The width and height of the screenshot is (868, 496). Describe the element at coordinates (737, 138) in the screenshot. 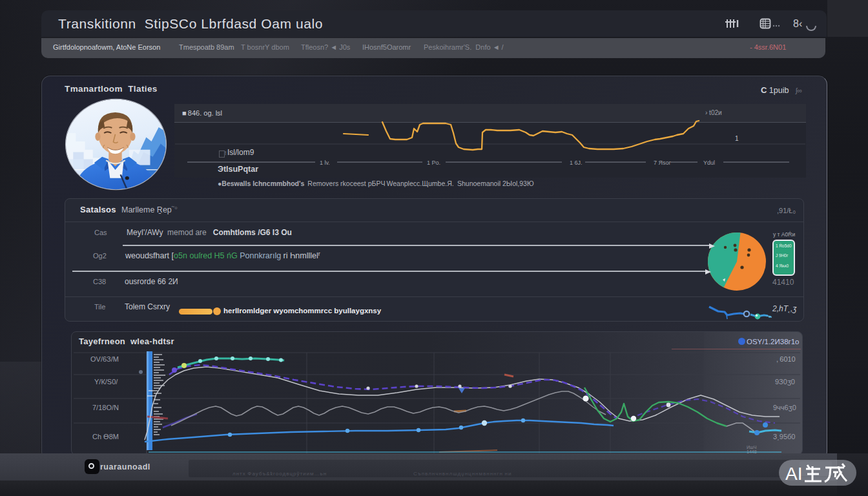

I see `svg-text: 1` at that location.